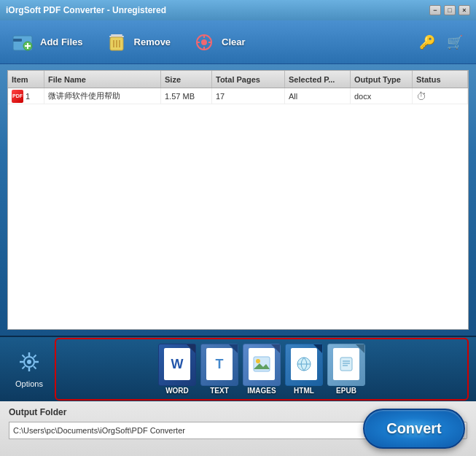 This screenshot has width=476, height=456. What do you see at coordinates (61, 42) in the screenshot?
I see `add-files-label: Add Files` at bounding box center [61, 42].